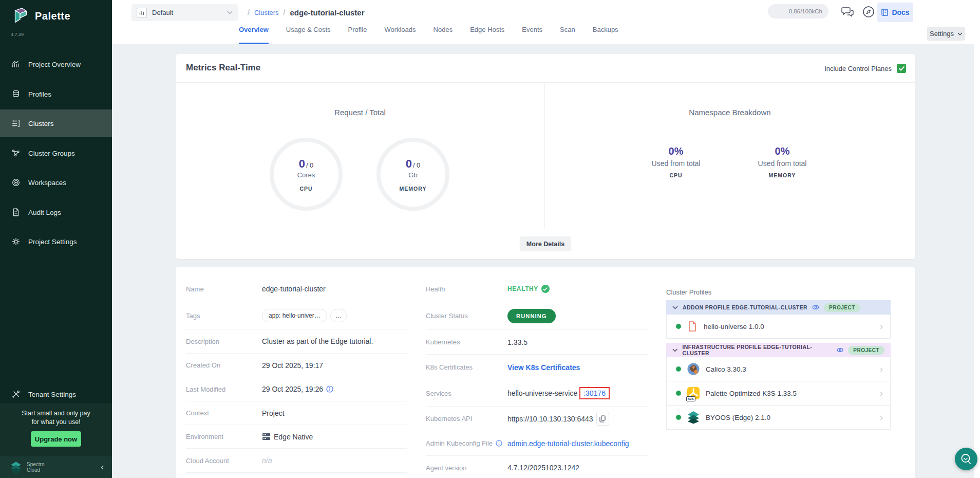 The image size is (980, 478). Describe the element at coordinates (267, 12) in the screenshot. I see `breadcrumb-clusters-link: Clusters` at that location.